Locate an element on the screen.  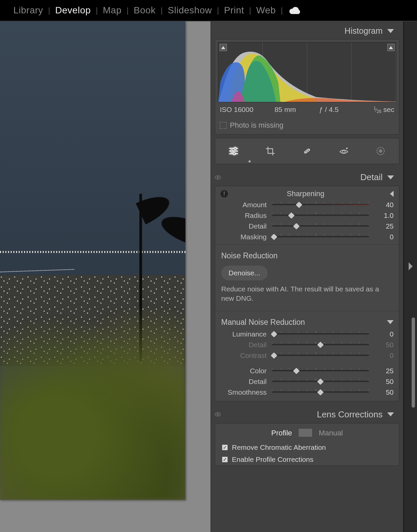
noise-reduction-title: Noise Reduction is located at coordinates (307, 255).